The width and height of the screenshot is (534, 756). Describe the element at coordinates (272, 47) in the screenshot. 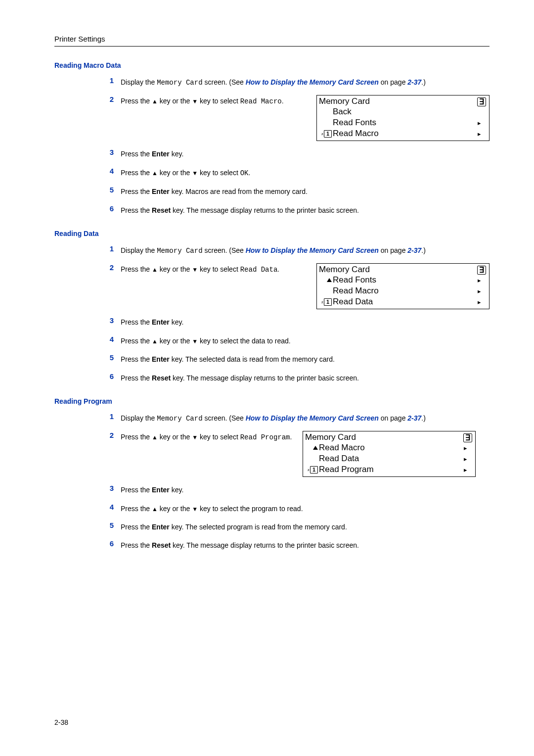

I see `header-divider` at that location.